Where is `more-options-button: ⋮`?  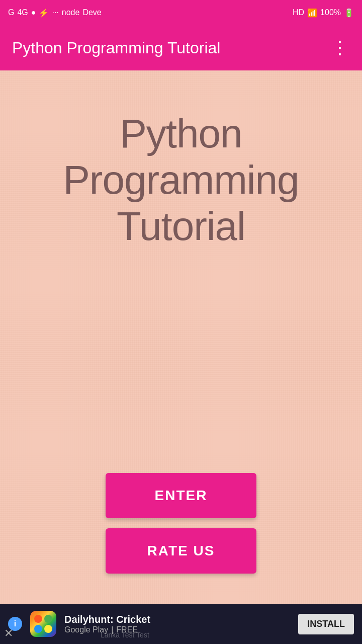
more-options-button: ⋮ is located at coordinates (340, 48).